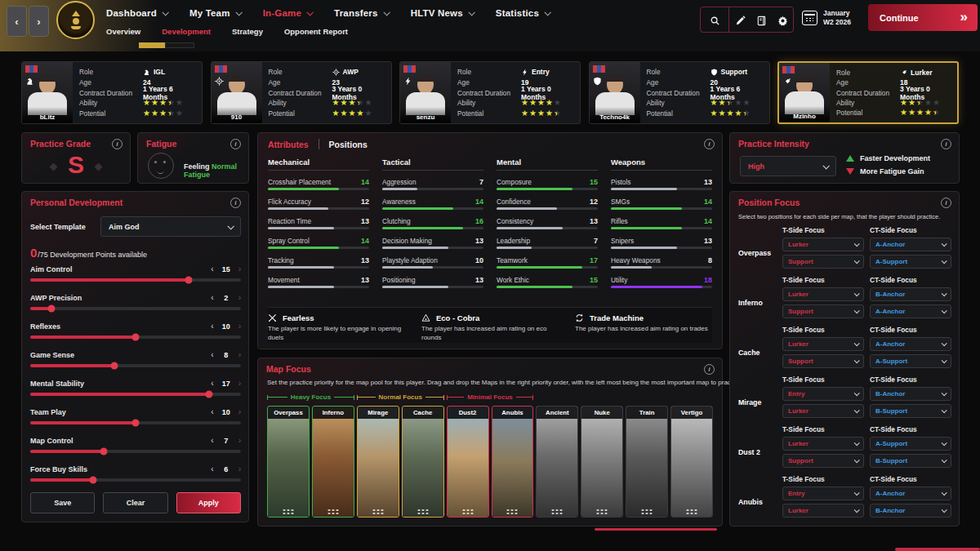 The height and width of the screenshot is (551, 980). Describe the element at coordinates (136, 503) in the screenshot. I see `clear-button: Clear` at that location.